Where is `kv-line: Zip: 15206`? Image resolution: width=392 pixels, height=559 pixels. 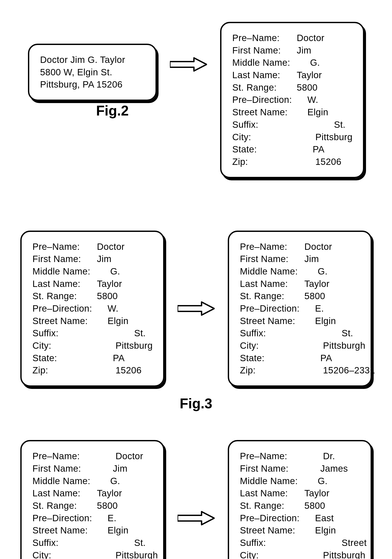
kv-line: Zip: 15206 is located at coordinates (93, 371).